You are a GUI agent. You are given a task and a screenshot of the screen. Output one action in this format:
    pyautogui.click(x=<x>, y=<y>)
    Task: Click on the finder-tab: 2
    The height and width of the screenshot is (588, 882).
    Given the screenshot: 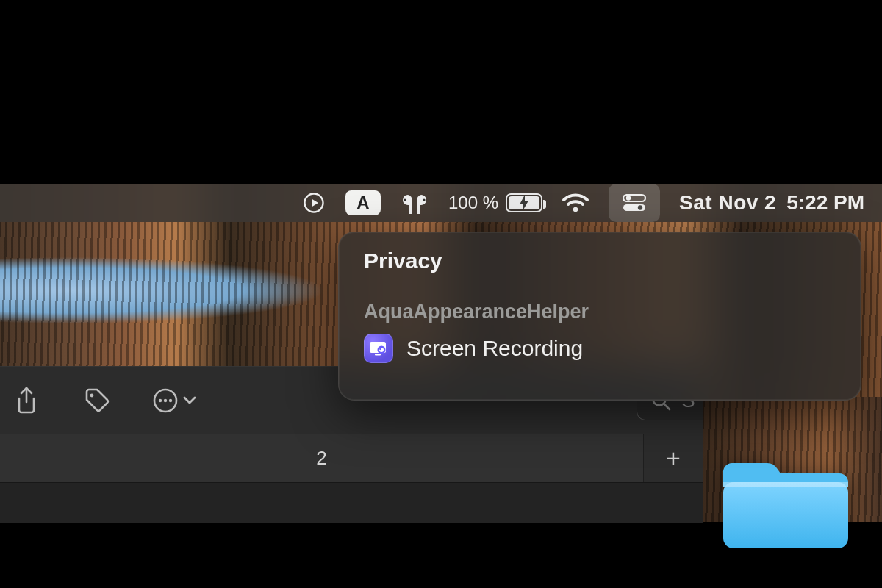 What is the action you would take?
    pyautogui.click(x=322, y=459)
    